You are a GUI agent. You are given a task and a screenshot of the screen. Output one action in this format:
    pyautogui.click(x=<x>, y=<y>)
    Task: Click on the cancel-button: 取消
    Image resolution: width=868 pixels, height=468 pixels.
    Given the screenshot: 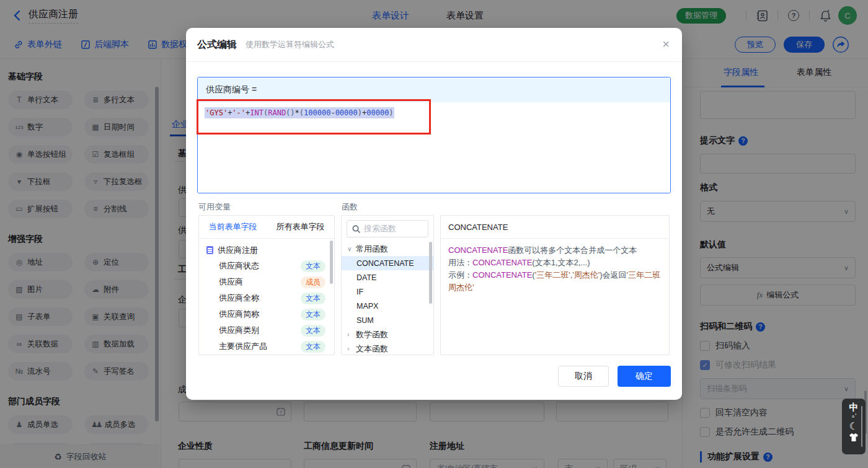 What is the action you would take?
    pyautogui.click(x=583, y=376)
    